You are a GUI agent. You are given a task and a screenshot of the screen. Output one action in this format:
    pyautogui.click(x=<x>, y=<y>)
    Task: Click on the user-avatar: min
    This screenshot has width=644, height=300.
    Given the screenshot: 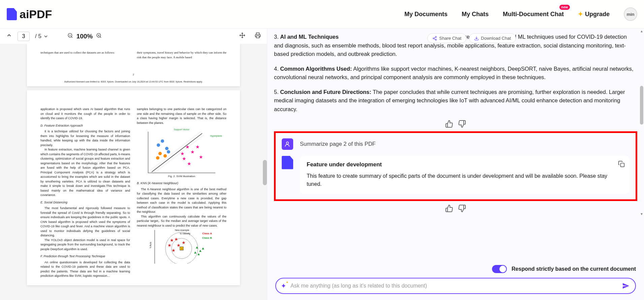 What is the action you would take?
    pyautogui.click(x=631, y=14)
    